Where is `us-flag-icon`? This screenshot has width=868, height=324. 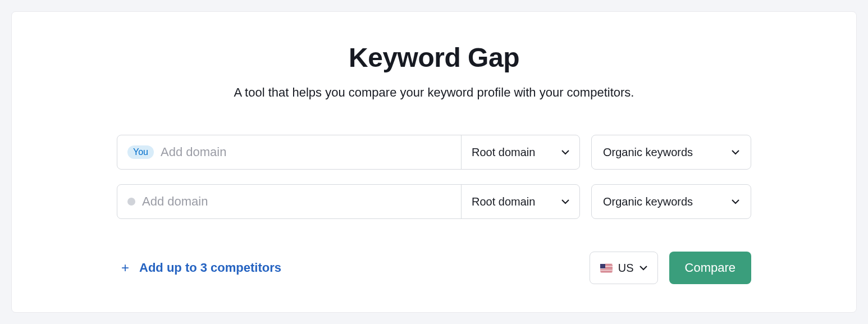
us-flag-icon is located at coordinates (606, 268).